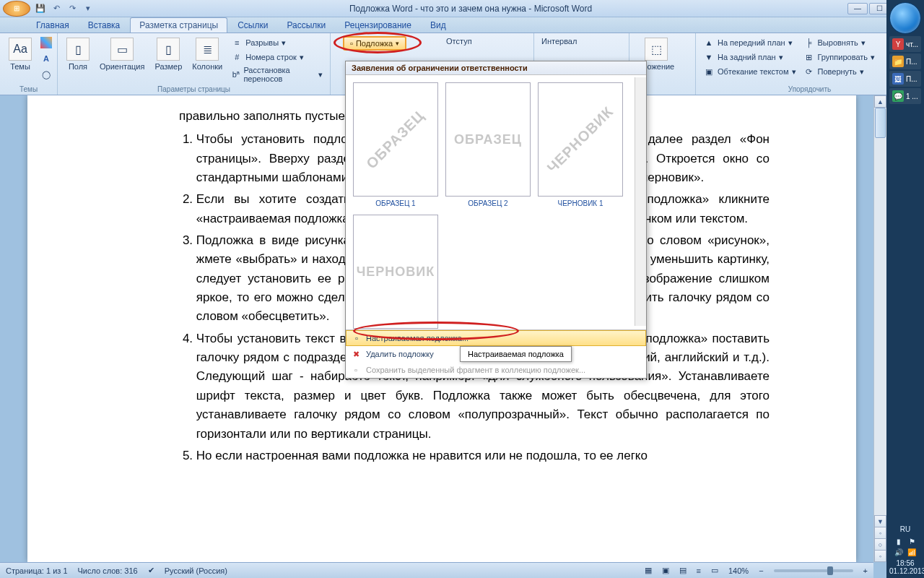 This screenshot has width=924, height=578. I want to click on scroll-down-button: ▼, so click(881, 522).